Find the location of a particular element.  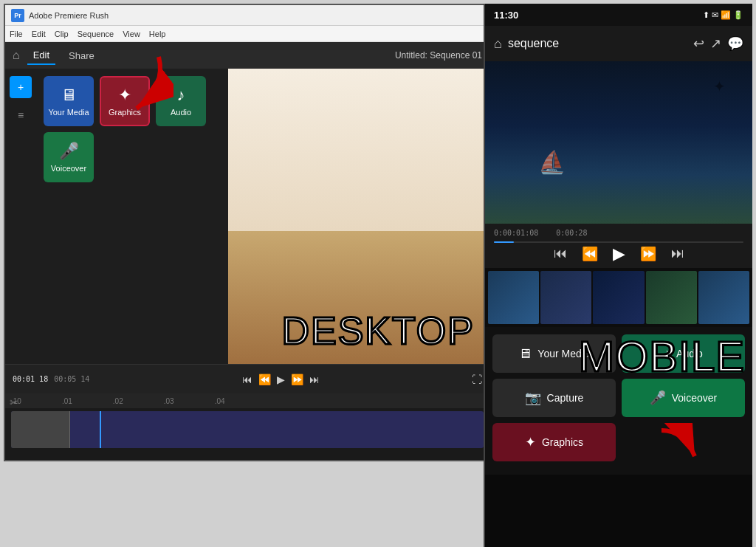

graphics-label: Graphics is located at coordinates (125, 112).